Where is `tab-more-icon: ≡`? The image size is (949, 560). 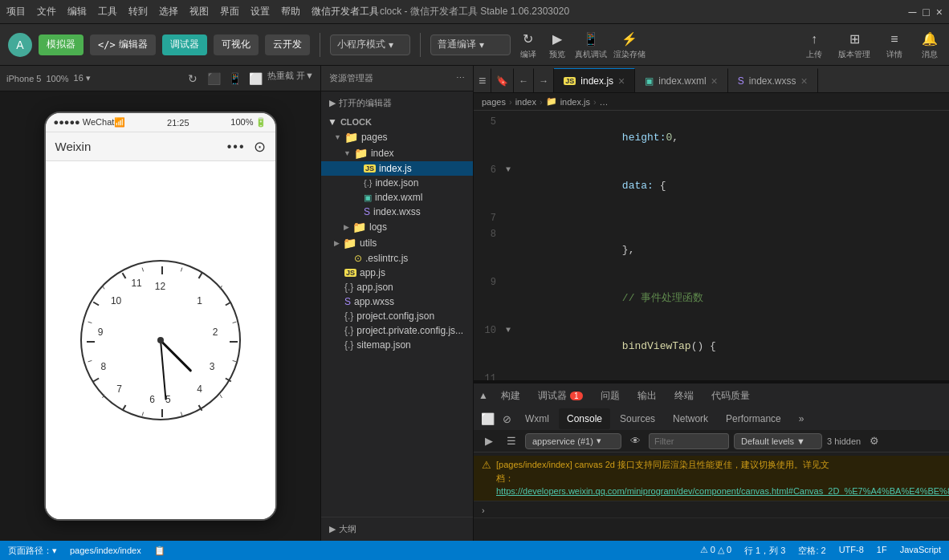 tab-more-icon: ≡ is located at coordinates (483, 80).